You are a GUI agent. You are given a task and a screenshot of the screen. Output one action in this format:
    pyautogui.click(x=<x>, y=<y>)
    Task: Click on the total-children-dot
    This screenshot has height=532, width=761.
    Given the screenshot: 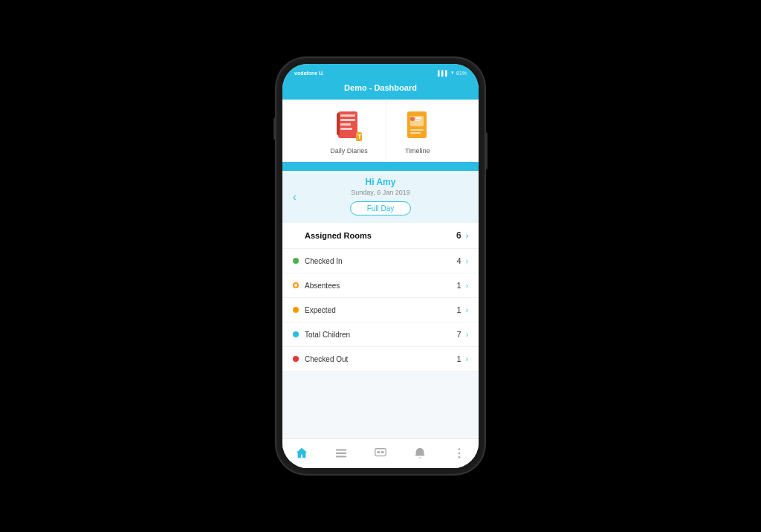 What is the action you would take?
    pyautogui.click(x=296, y=334)
    